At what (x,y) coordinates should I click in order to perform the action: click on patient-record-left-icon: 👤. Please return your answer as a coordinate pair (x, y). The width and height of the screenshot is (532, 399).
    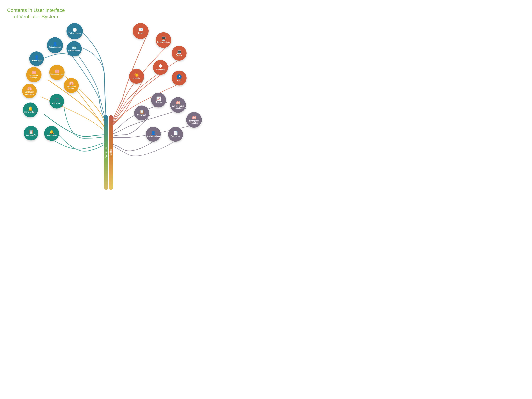
    Looking at the image, I should click on (55, 44).